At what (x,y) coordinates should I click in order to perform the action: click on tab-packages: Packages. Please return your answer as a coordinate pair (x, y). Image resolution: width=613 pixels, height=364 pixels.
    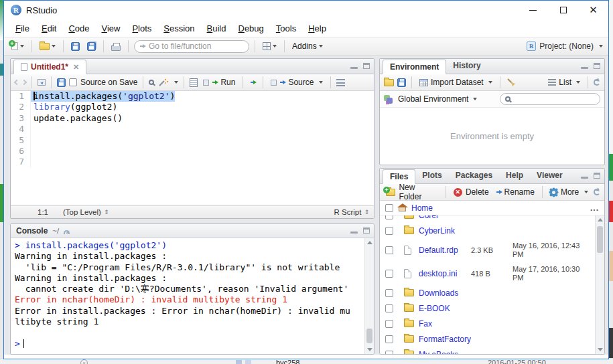
    Looking at the image, I should click on (474, 176).